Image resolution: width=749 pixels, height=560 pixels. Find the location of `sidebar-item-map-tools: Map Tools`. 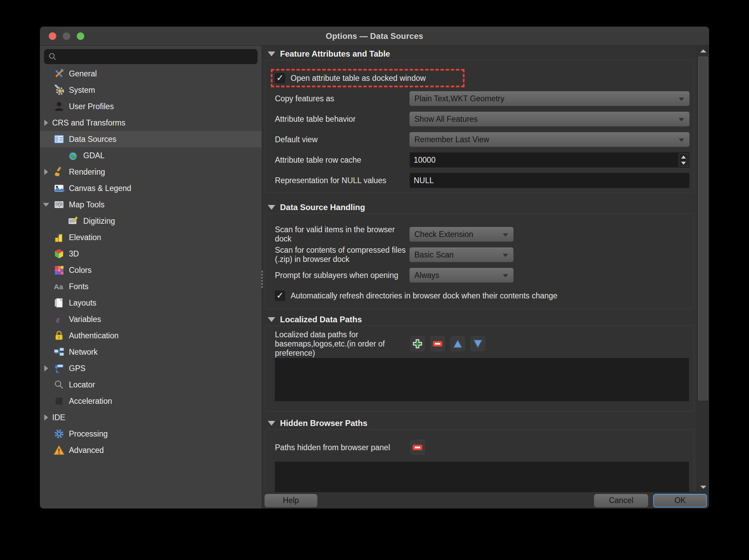

sidebar-item-map-tools: Map Tools is located at coordinates (151, 205).